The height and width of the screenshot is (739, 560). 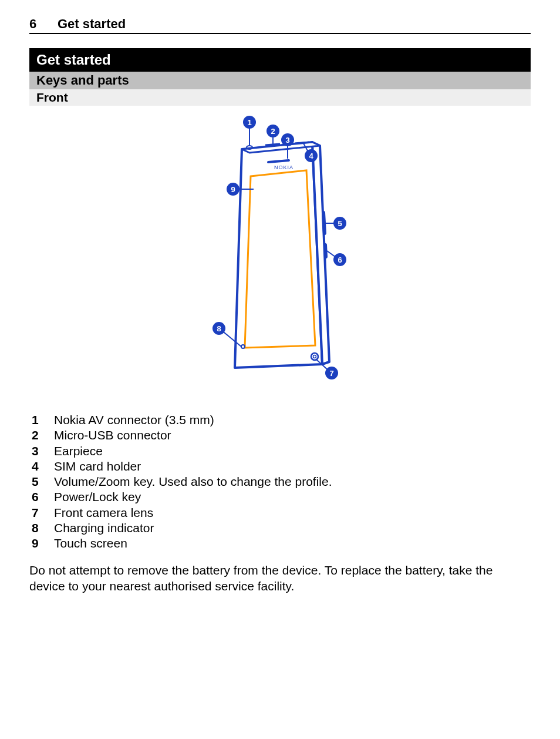 I want to click on view-heading: Front, so click(x=280, y=98).